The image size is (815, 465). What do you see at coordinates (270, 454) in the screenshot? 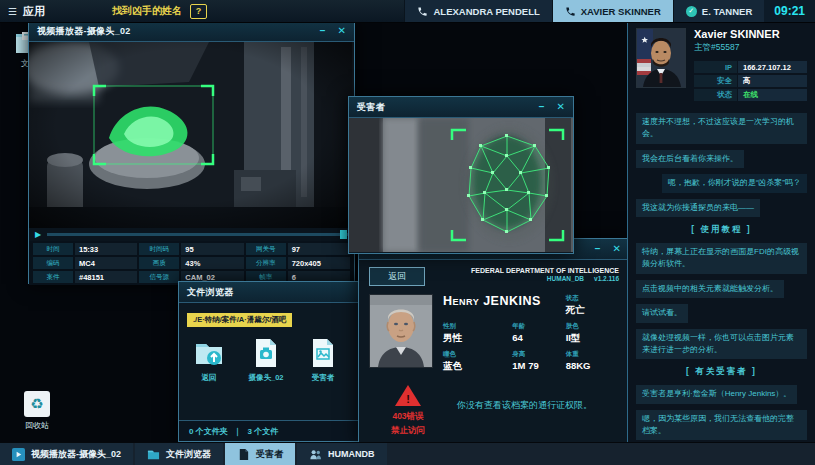
I see `taskbar-item-label: 受害者` at bounding box center [270, 454].